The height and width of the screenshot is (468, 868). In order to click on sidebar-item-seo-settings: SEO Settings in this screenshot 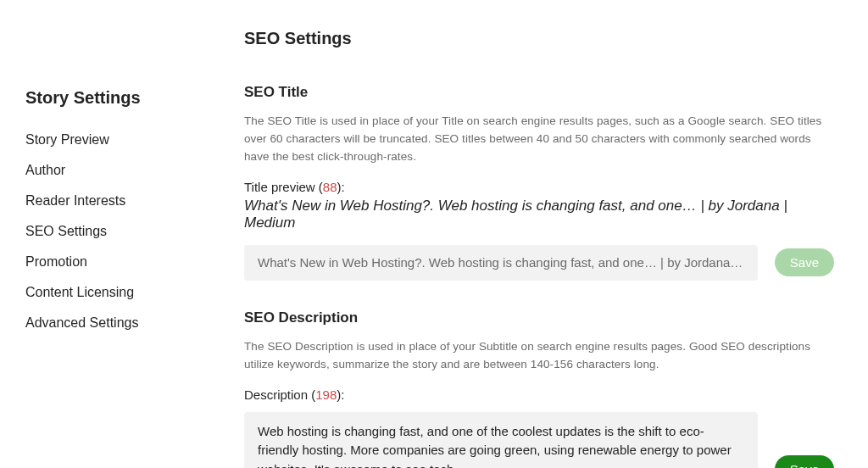, I will do `click(122, 231)`.